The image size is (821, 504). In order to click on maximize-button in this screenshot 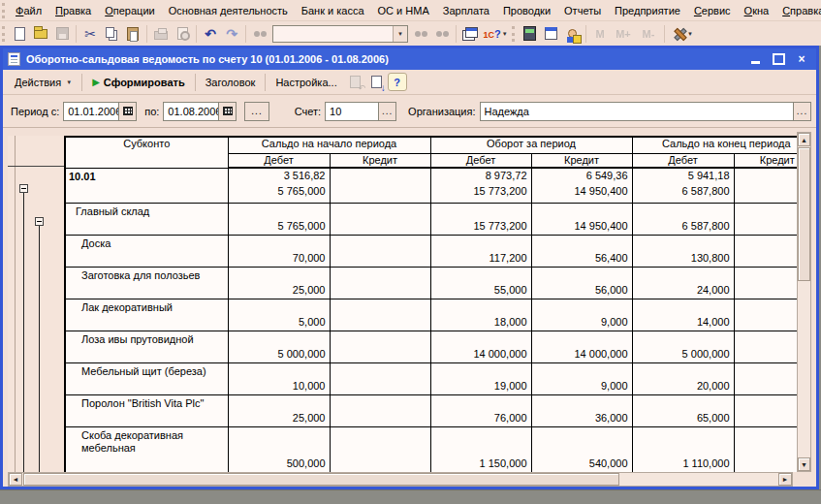, I will do `click(778, 59)`.